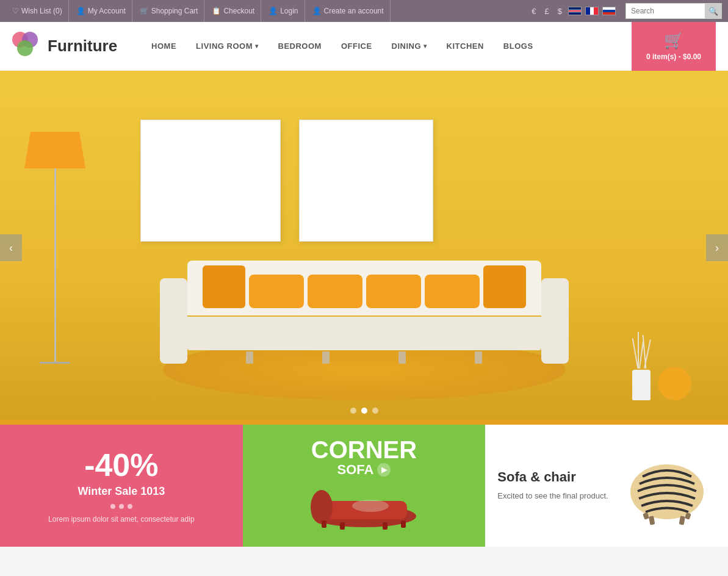 This screenshot has height=576, width=728. What do you see at coordinates (227, 46) in the screenshot?
I see `nav-living-room: LIVING ROOM ▾` at bounding box center [227, 46].